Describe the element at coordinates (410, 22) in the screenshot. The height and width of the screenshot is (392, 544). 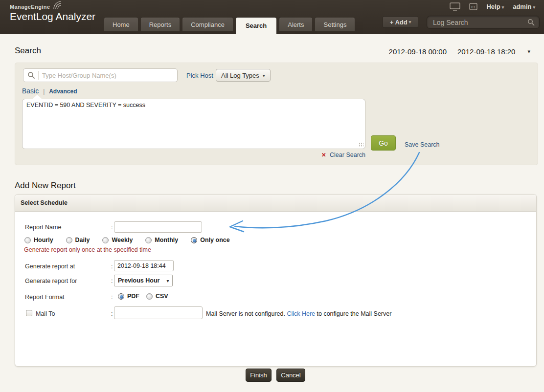
I see `add-caret-icon: ▾` at that location.